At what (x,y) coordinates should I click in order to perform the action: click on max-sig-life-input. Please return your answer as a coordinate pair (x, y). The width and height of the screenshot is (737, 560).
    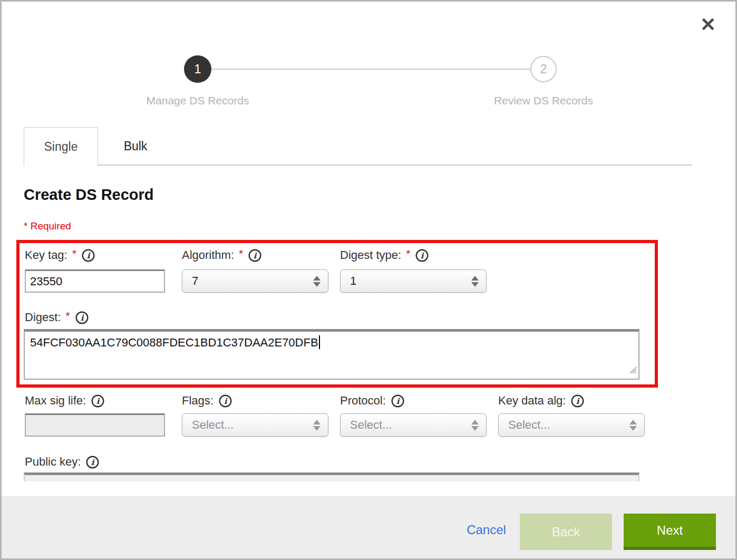
    Looking at the image, I should click on (95, 425).